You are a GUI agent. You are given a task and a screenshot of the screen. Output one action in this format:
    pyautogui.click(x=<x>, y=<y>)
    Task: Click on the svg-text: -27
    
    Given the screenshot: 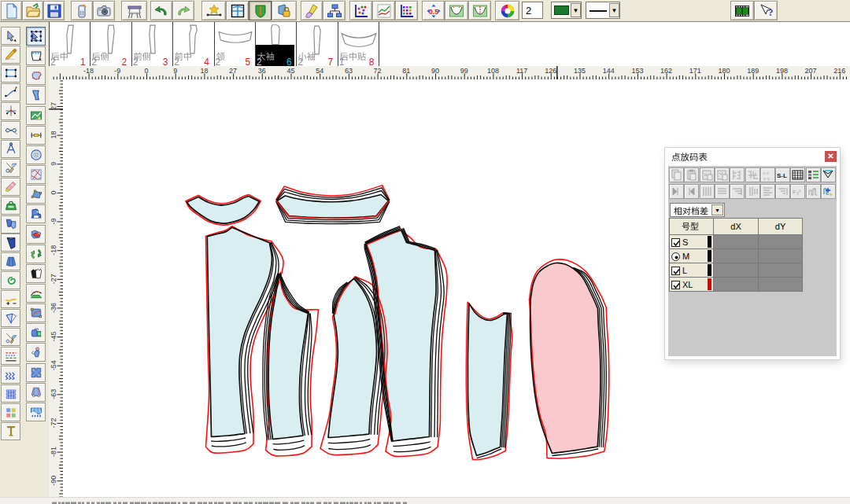 What is the action you would take?
    pyautogui.click(x=54, y=278)
    